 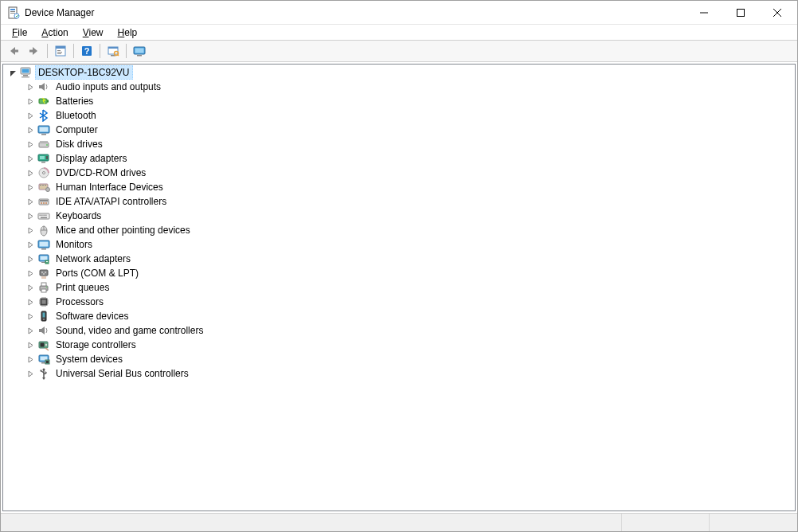 What do you see at coordinates (93, 33) in the screenshot?
I see `menu-view: View` at bounding box center [93, 33].